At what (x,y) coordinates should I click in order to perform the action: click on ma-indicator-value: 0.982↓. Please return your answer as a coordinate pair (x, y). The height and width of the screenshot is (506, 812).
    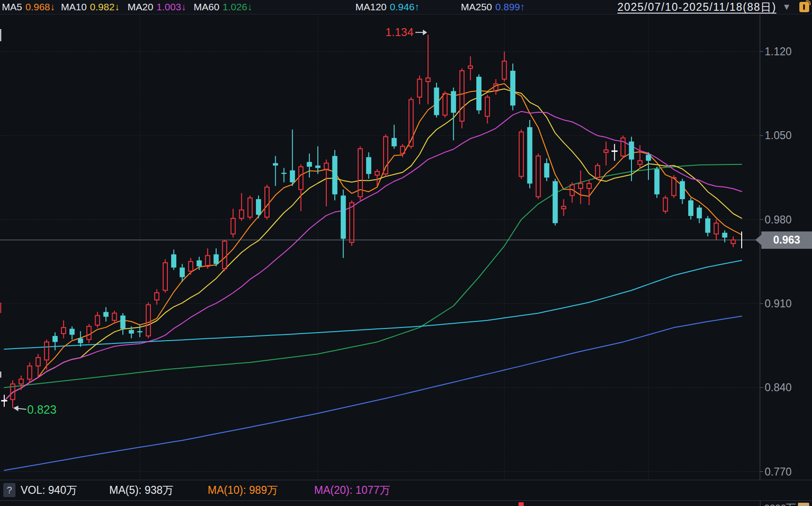
    Looking at the image, I should click on (105, 7).